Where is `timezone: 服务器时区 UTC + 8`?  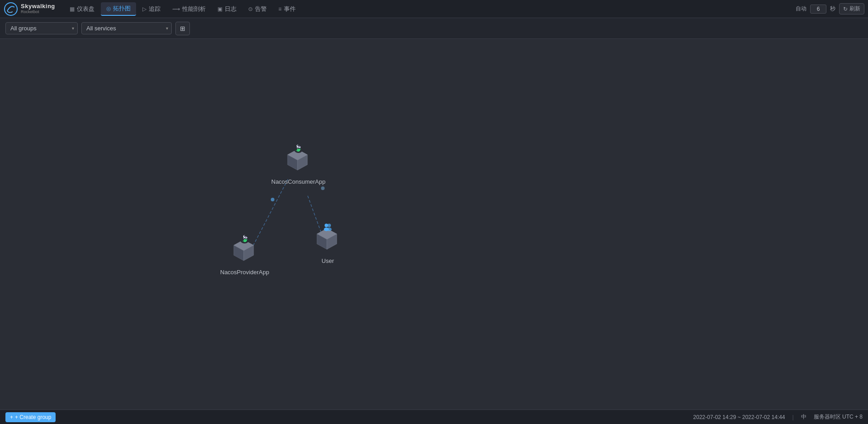
timezone: 服务器时区 UTC + 8 is located at coordinates (838, 417).